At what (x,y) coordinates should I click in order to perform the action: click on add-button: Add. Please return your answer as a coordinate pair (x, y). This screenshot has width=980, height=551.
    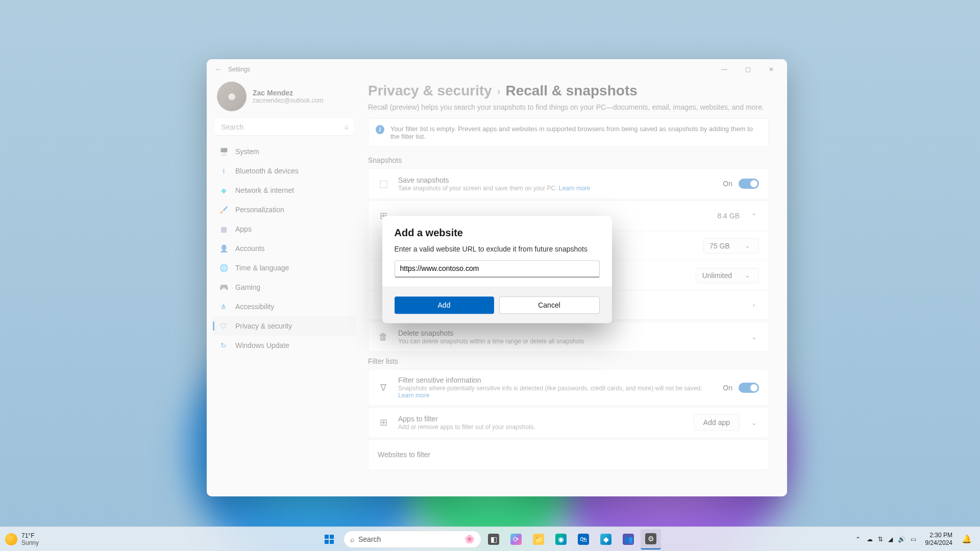
    Looking at the image, I should click on (444, 305).